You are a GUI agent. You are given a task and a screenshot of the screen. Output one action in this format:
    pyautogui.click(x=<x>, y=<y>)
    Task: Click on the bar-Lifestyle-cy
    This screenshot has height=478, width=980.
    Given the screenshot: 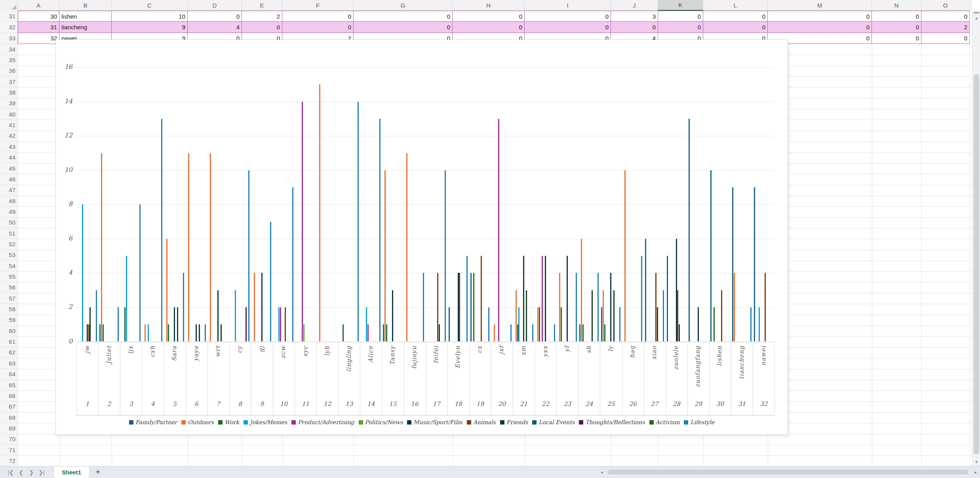 What is the action you would take?
    pyautogui.click(x=249, y=256)
    